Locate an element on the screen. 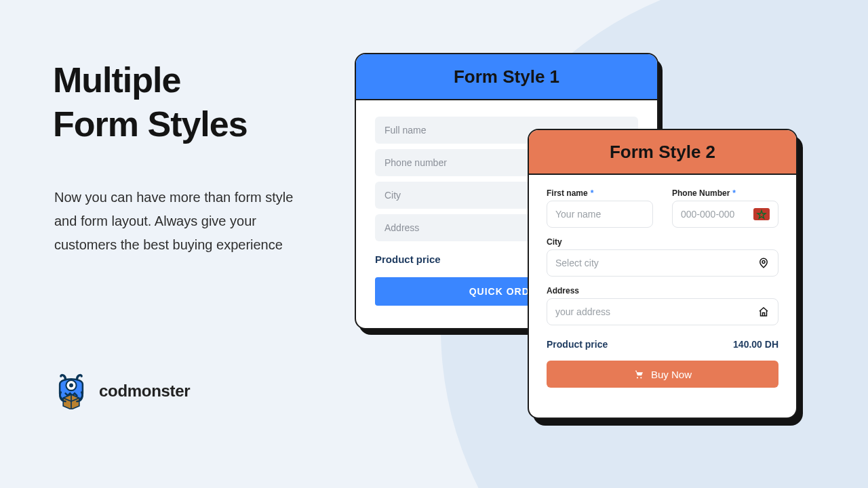 This screenshot has height=488, width=868. address-label: Address is located at coordinates (663, 291).